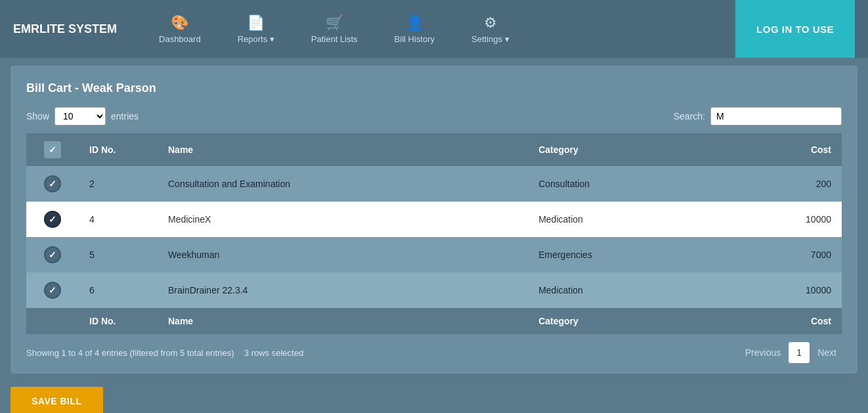 This screenshot has height=413, width=868. Describe the element at coordinates (434, 116) in the screenshot. I see `table-controls: Show 10 25 50 100 entries Search:` at that location.